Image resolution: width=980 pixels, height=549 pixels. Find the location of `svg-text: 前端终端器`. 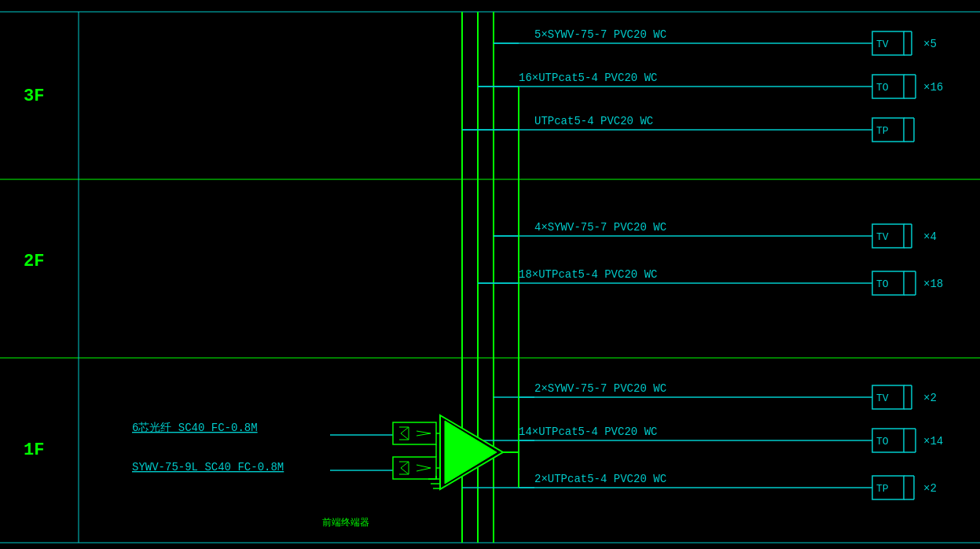

svg-text: 前端终端器 is located at coordinates (346, 523).